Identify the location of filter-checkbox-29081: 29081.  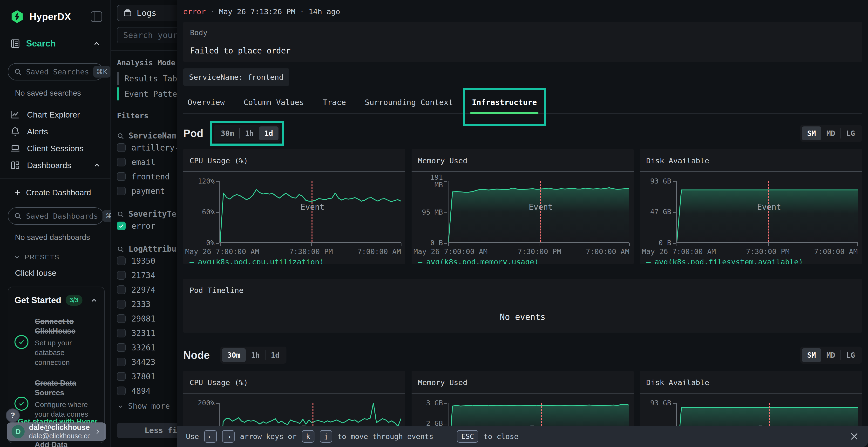
(147, 318).